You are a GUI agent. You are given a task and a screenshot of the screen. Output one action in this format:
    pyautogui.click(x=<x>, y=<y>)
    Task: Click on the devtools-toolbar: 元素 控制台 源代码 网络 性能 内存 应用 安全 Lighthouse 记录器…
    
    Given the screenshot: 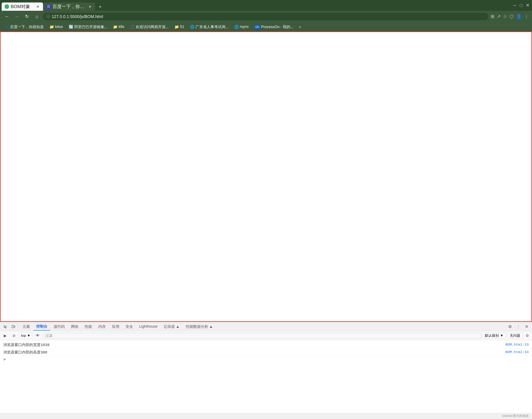 What is the action you would take?
    pyautogui.click(x=266, y=327)
    